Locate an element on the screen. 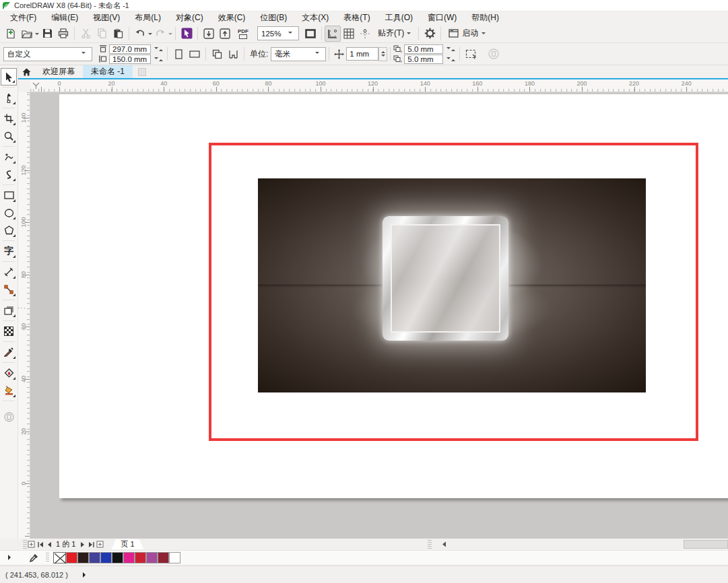  palette-grip is located at coordinates (47, 557).